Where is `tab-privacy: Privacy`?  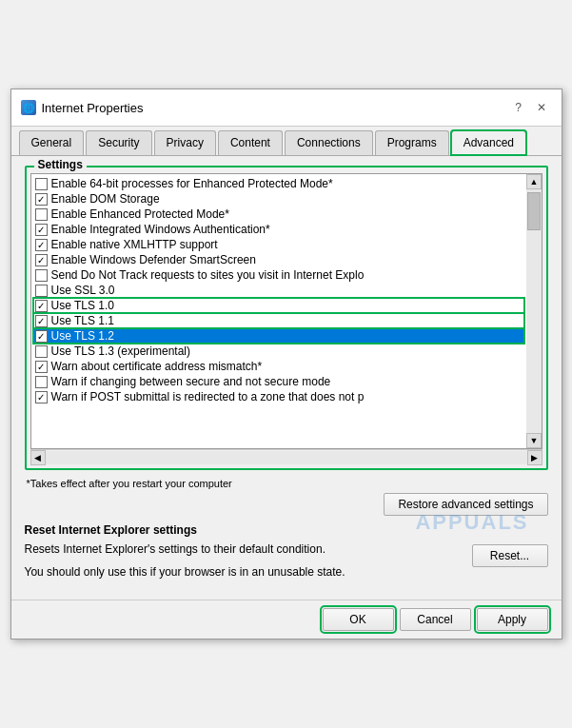 tab-privacy: Privacy is located at coordinates (185, 143).